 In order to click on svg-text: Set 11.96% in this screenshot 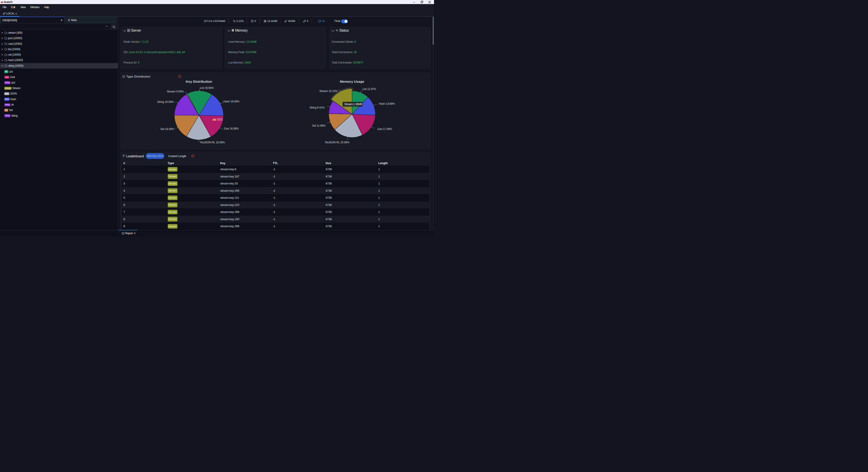, I will do `click(319, 126)`.